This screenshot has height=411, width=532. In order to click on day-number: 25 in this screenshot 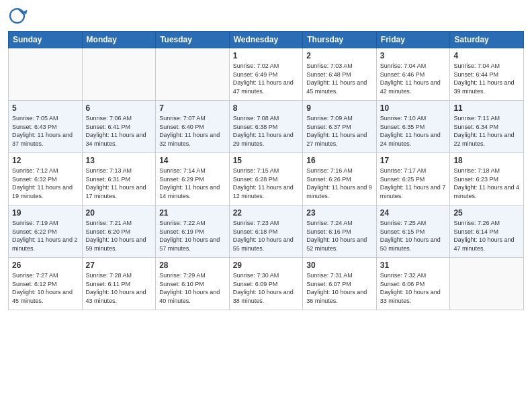, I will do `click(486, 213)`.